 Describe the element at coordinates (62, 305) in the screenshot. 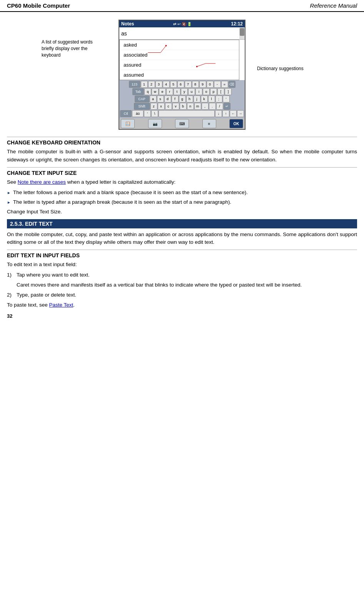

I see `paste-text-link: Paste Text` at that location.